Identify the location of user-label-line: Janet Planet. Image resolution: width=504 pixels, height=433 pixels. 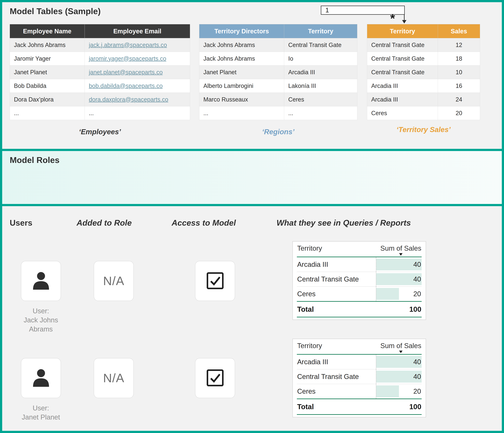
(41, 417).